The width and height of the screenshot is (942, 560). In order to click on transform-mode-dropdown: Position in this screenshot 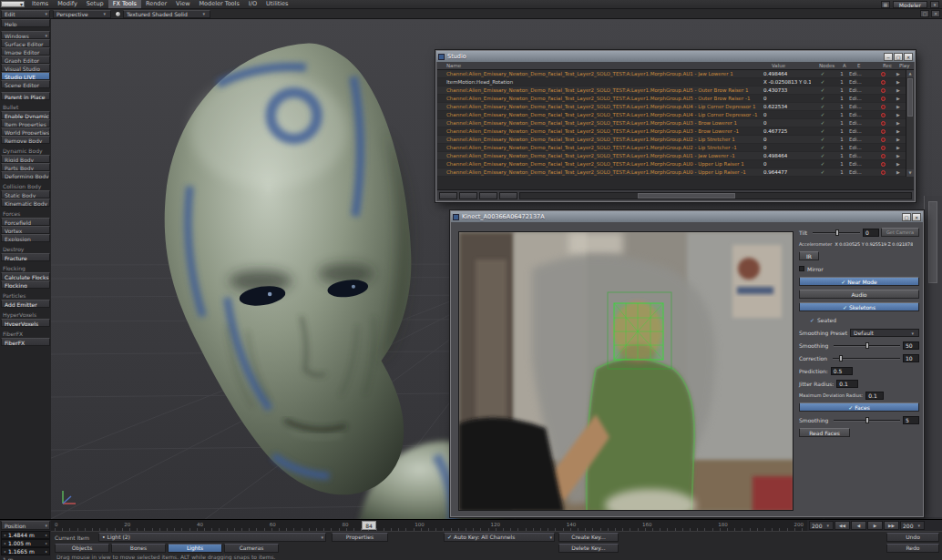, I will do `click(26, 525)`.